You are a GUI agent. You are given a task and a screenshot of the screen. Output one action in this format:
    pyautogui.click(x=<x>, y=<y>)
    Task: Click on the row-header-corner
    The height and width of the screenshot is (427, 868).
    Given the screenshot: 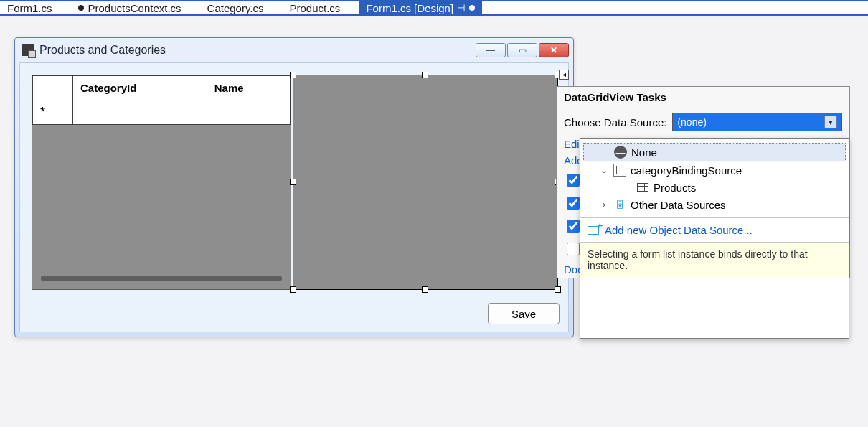 What is the action you would take?
    pyautogui.click(x=53, y=88)
    